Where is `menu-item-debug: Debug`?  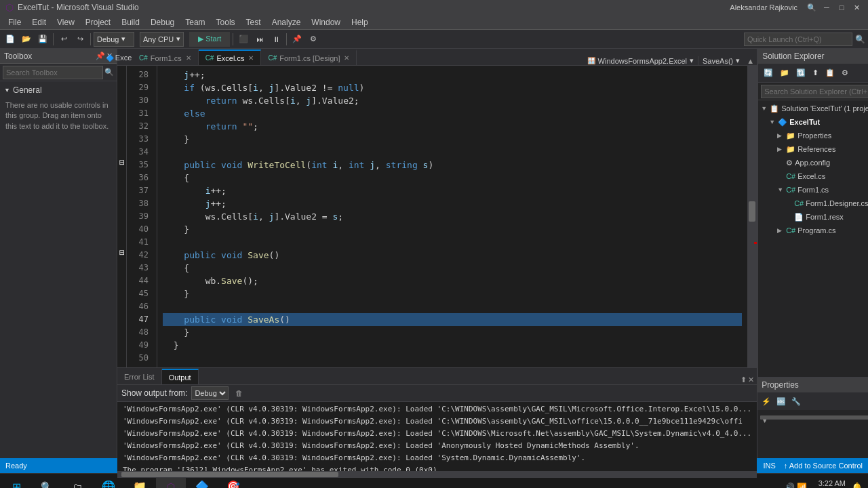
menu-item-debug: Debug is located at coordinates (163, 22).